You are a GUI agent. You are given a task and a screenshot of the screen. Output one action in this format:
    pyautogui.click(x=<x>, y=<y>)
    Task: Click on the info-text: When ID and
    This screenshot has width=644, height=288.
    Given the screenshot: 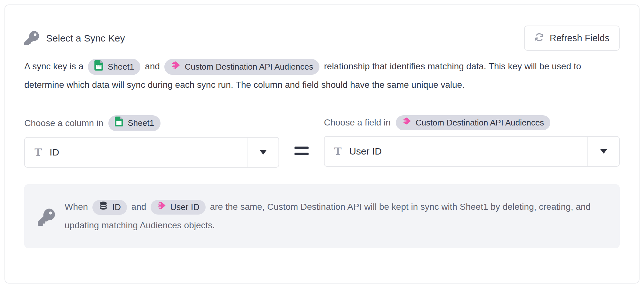 What is the action you would take?
    pyautogui.click(x=336, y=216)
    